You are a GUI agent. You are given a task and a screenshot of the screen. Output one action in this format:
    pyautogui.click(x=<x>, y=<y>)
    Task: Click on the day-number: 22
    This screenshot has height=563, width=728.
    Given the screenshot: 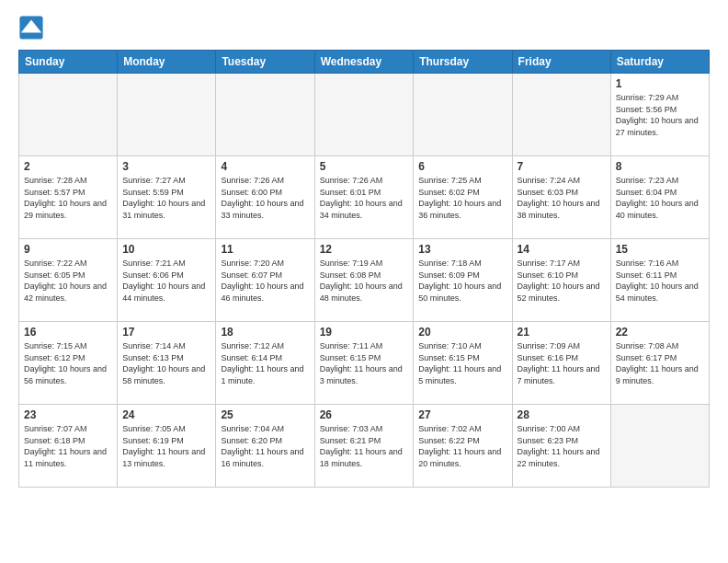 What is the action you would take?
    pyautogui.click(x=660, y=332)
    